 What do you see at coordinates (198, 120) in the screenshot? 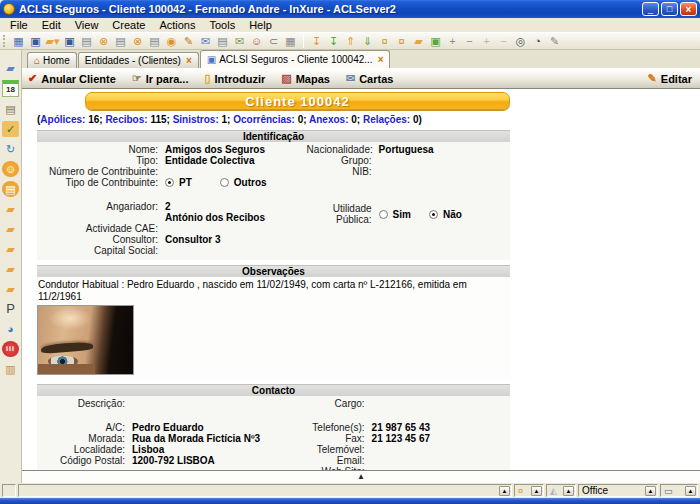
I see `entity-link: Sinistros` at bounding box center [198, 120].